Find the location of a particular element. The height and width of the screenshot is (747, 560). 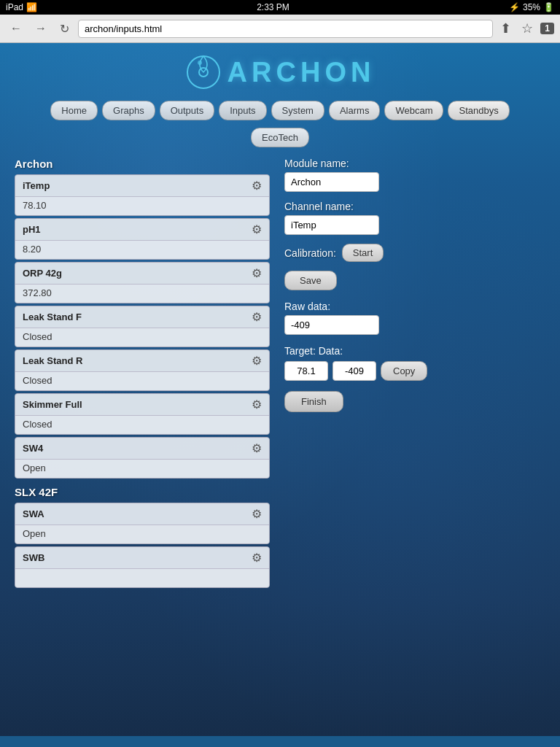

back-button: ← is located at coordinates (16, 28).